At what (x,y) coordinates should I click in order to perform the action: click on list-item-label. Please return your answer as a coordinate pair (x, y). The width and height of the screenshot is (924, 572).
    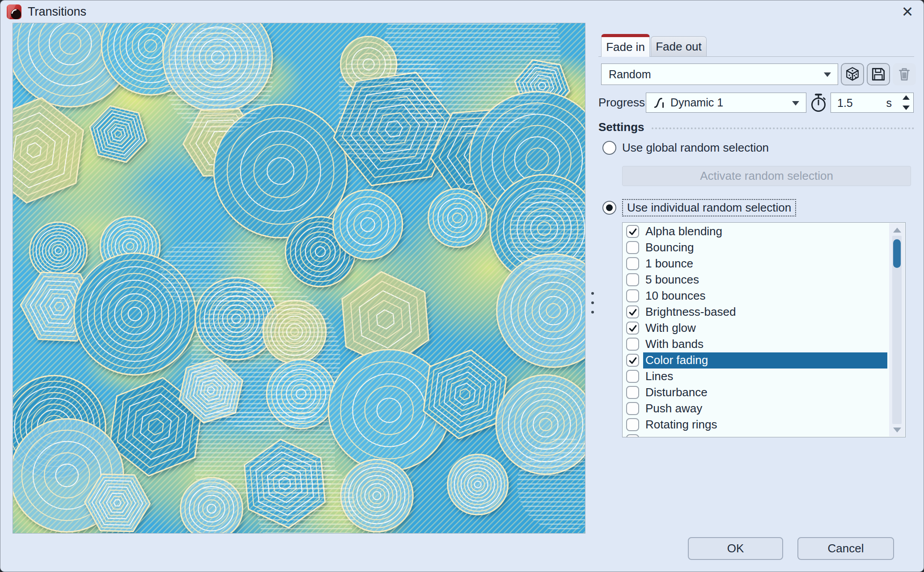
    Looking at the image, I should click on (765, 435).